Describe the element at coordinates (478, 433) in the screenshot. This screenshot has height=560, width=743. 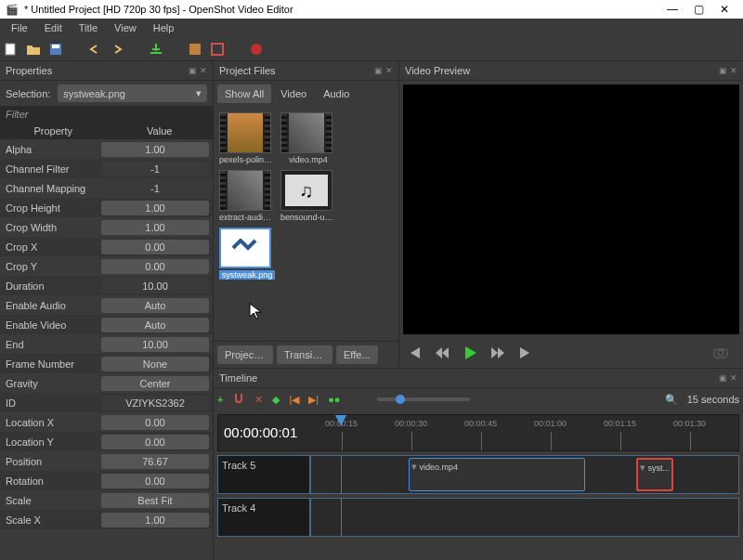
I see `timeline-ruler: 00:00:00:01 00:00:1500:00:3000:00:4500:0…` at that location.